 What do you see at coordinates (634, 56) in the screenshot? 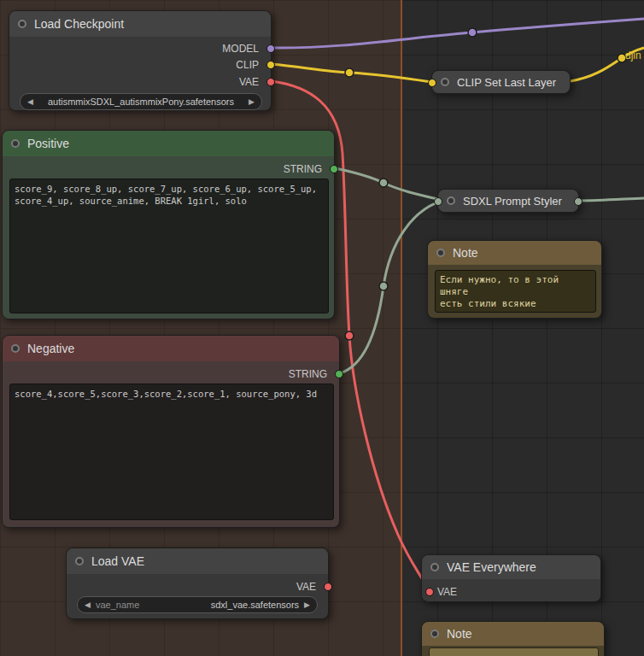
I see `offscreen-node-label: djin` at bounding box center [634, 56].